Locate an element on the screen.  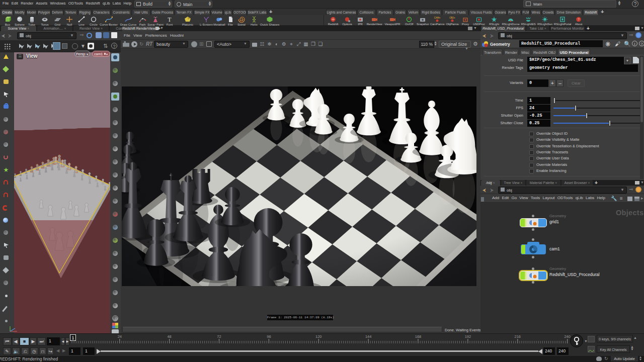
svg-text: 168 is located at coordinates (419, 337).